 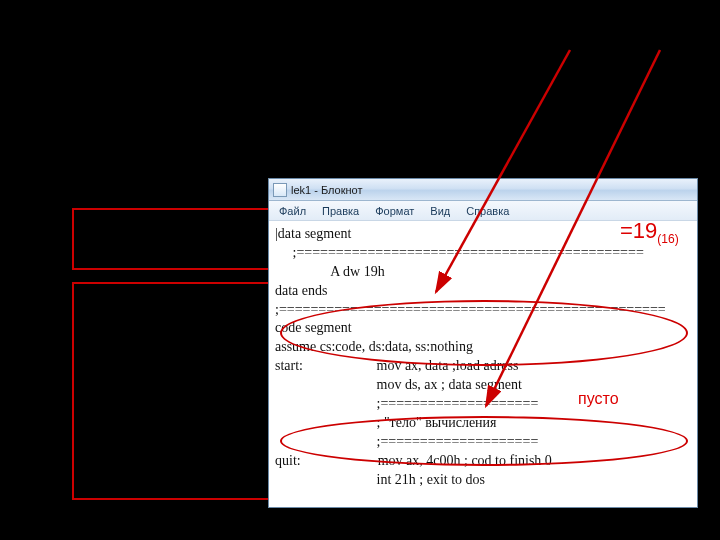 What do you see at coordinates (330, 272) in the screenshot?
I see `code-line: A dw 19h` at bounding box center [330, 272].